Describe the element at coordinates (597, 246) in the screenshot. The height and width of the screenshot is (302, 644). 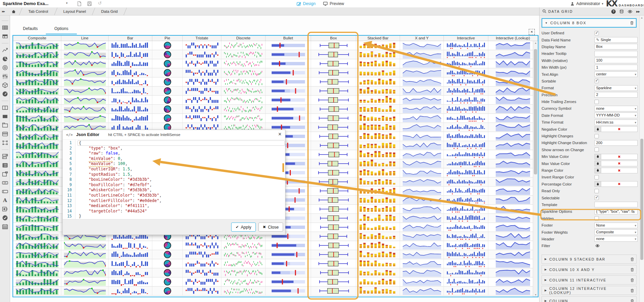
I see `filter-visibility-toggle` at that location.